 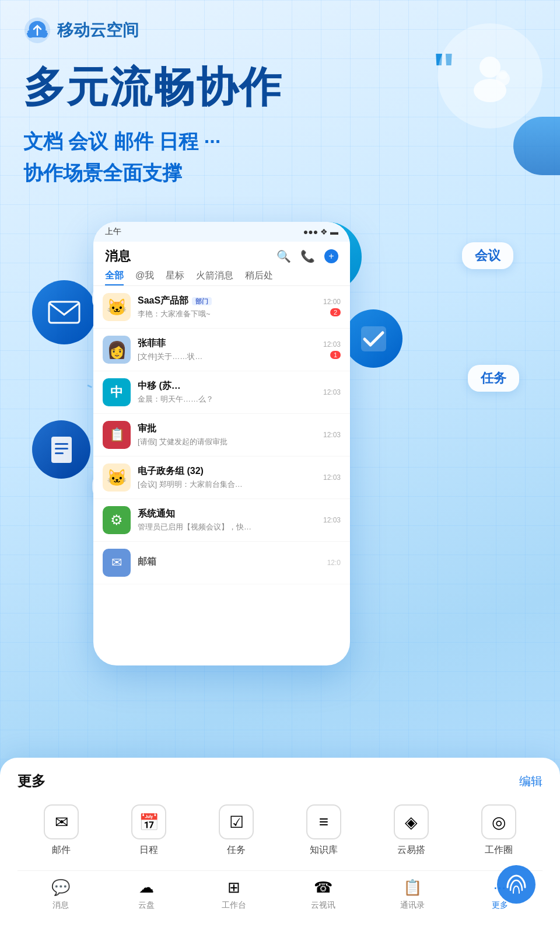 I want to click on contacts-nav-icon: 📋, so click(x=412, y=887).